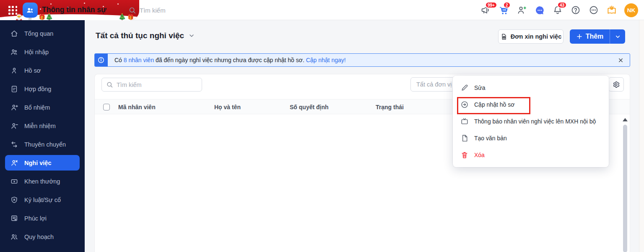  Describe the element at coordinates (14, 144) in the screenshot. I see `swap-icon` at that location.